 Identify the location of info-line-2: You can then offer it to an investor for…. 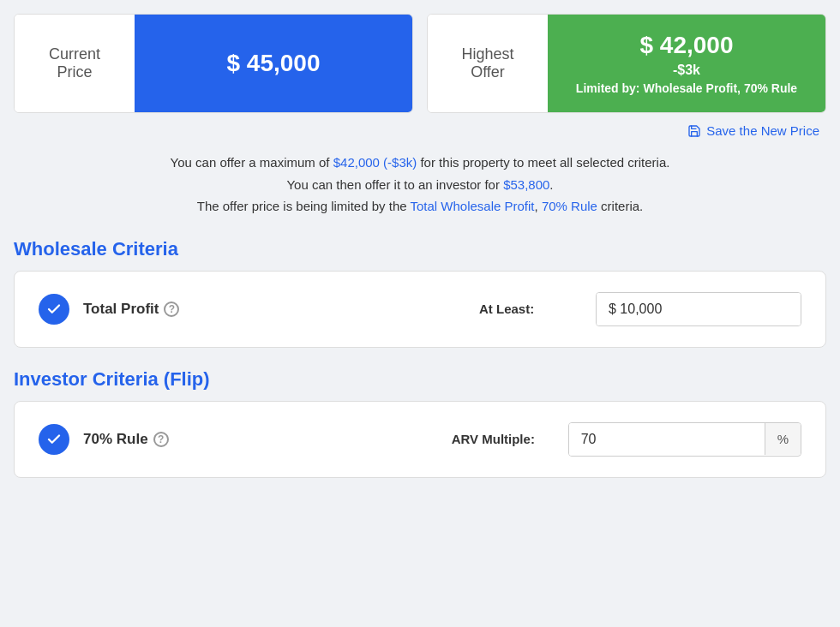
(420, 185).